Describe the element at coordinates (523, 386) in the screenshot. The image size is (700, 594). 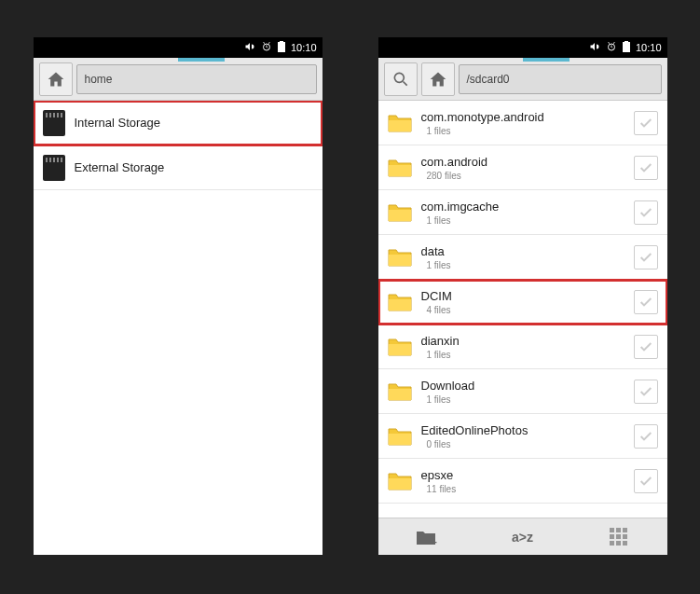
I see `item-name: Download` at that location.